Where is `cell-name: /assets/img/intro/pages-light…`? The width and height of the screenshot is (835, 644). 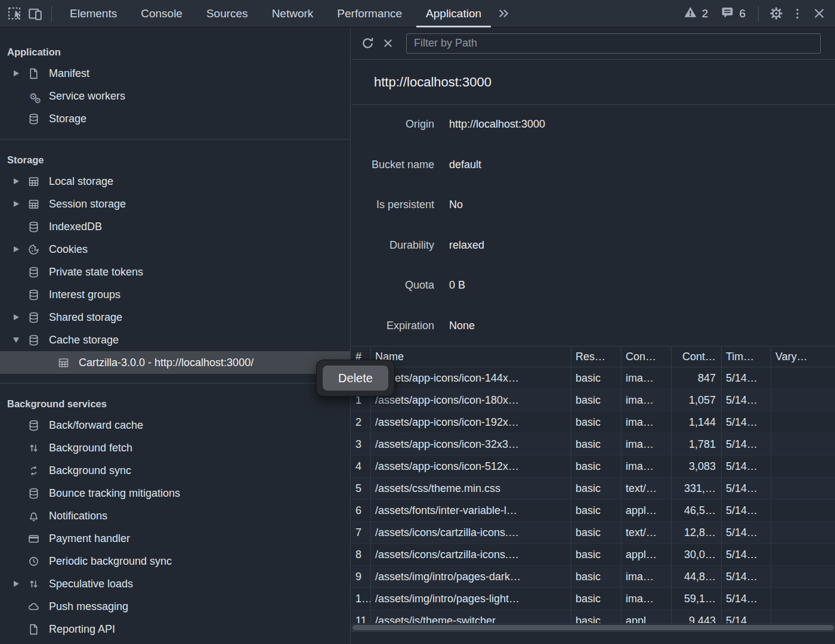 cell-name: /assets/img/intro/pages-light… is located at coordinates (471, 599).